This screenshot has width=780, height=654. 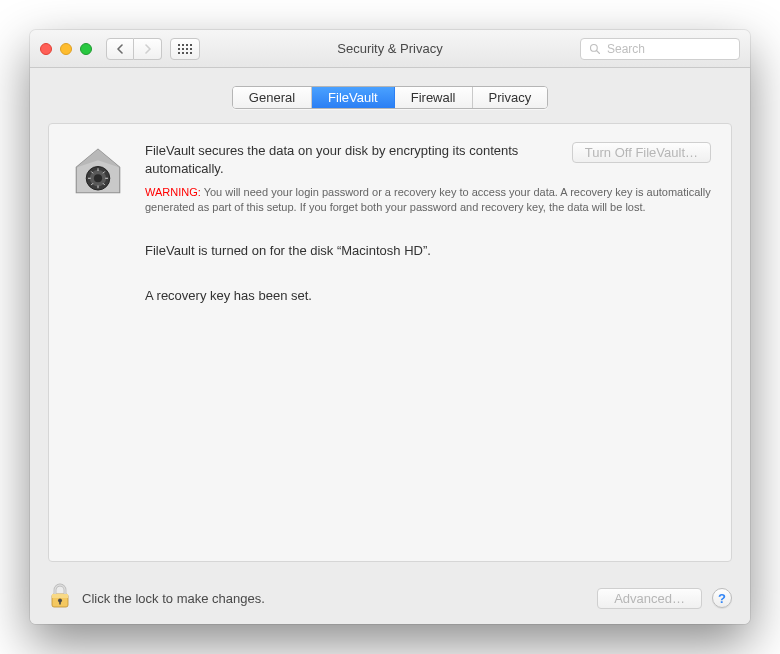 I want to click on warning-label: WARNING:, so click(x=173, y=192).